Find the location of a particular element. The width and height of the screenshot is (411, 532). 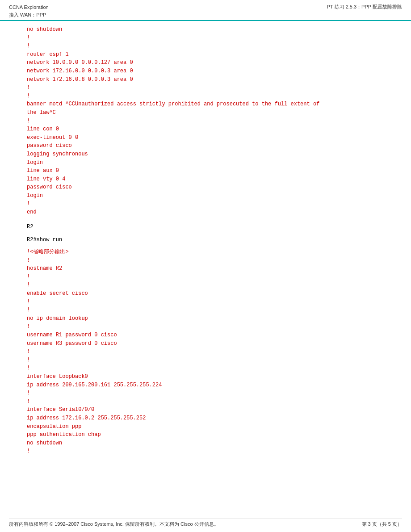

code-line: network 10.0.0.0 0.0.0.127 area 0 is located at coordinates (206, 63).